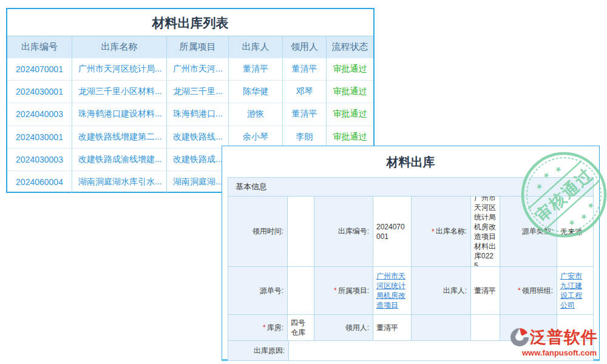 This screenshot has height=364, width=607. What do you see at coordinates (197, 47) in the screenshot?
I see `col-header-project: 所属项目` at bounding box center [197, 47].